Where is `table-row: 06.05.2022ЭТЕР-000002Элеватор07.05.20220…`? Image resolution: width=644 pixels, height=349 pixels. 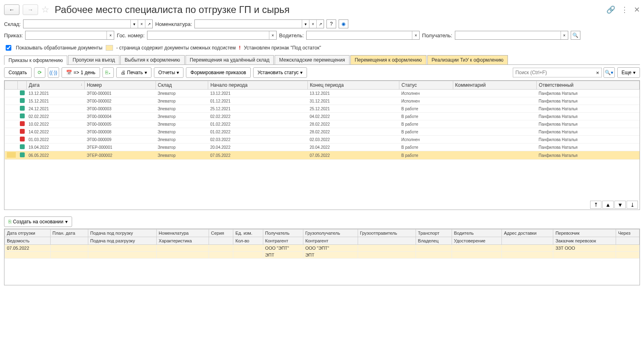
table-row: 06.05.2022ЭТЕР-000002Элеватор07.05.20220… is located at coordinates (322, 156).